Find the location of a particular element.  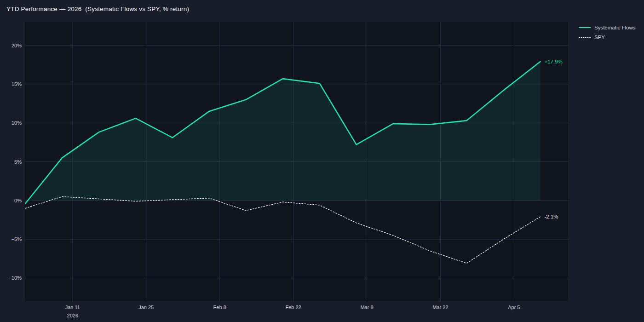

end-value-label-spy: -2.1% is located at coordinates (552, 217).